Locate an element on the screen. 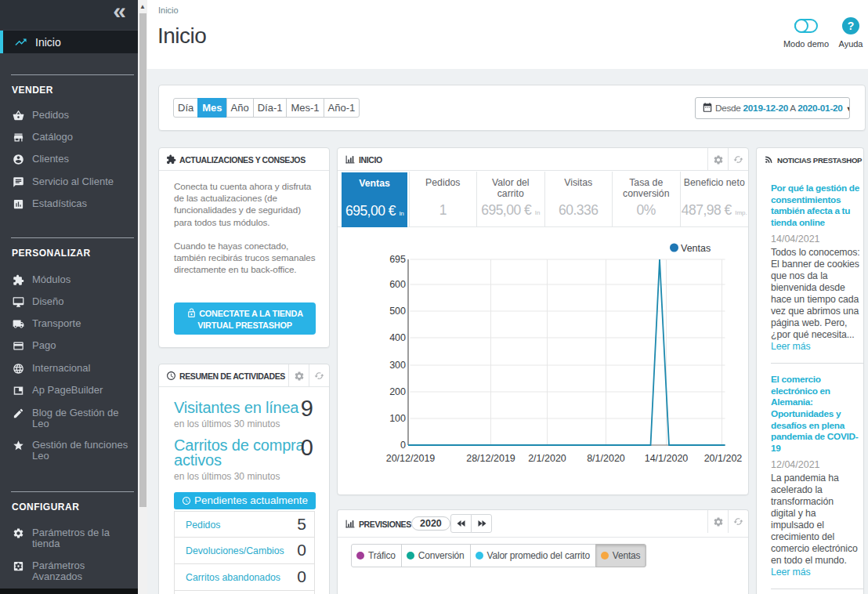  svg-text: 600 is located at coordinates (398, 284).